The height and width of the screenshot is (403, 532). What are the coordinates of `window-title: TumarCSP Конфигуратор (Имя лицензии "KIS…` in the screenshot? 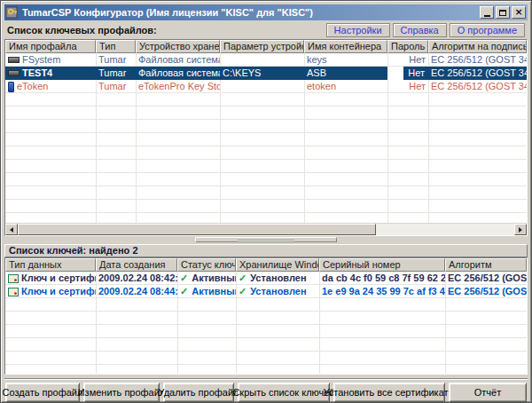 It's located at (249, 12).